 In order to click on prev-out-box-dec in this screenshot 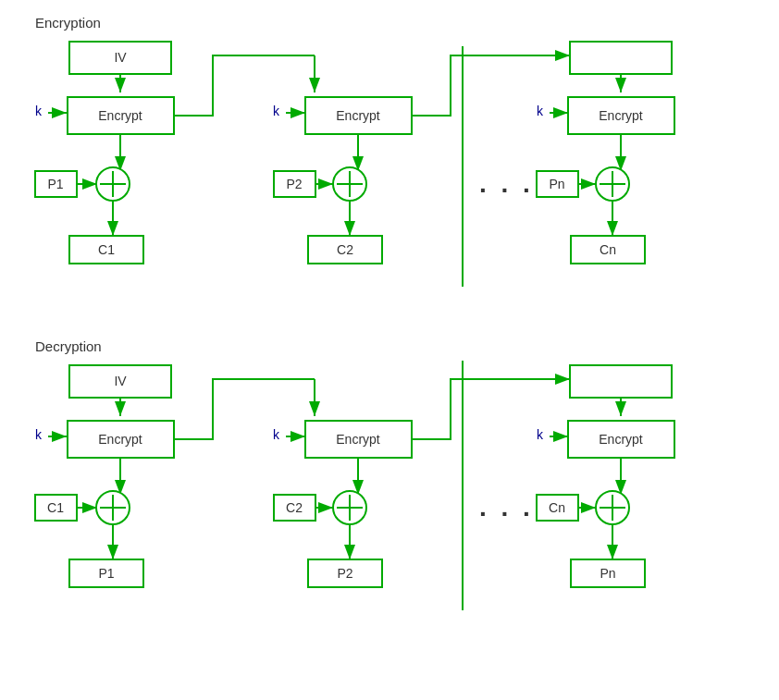, I will do `click(621, 381)`.